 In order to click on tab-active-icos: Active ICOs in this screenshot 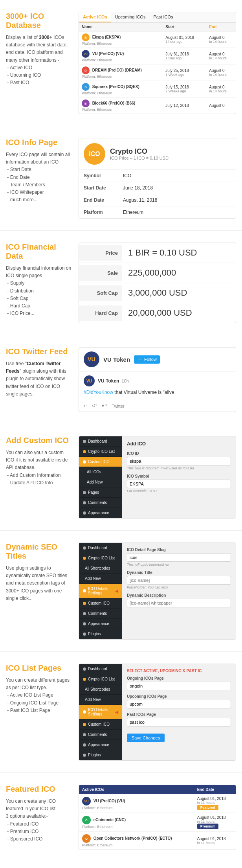, I will do `click(95, 17)`.